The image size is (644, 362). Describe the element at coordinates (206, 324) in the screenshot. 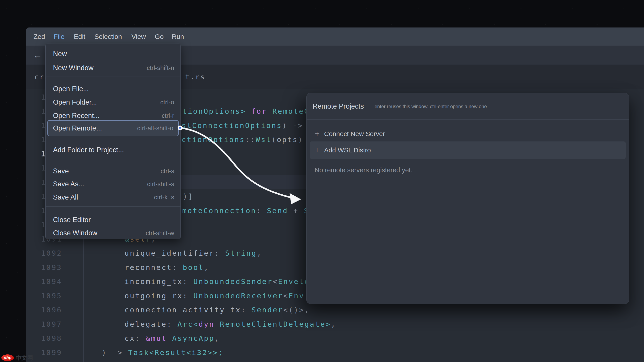

I see `code-token: dyn` at that location.